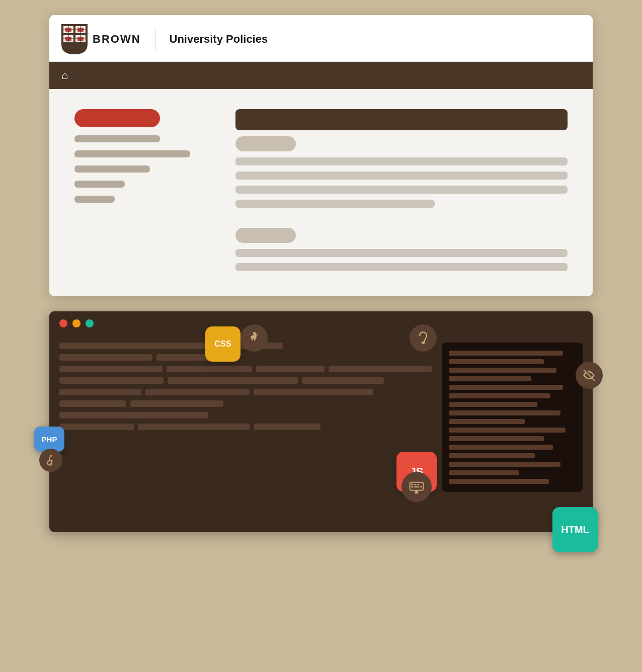  I want to click on code-piece-2d, so click(380, 369).